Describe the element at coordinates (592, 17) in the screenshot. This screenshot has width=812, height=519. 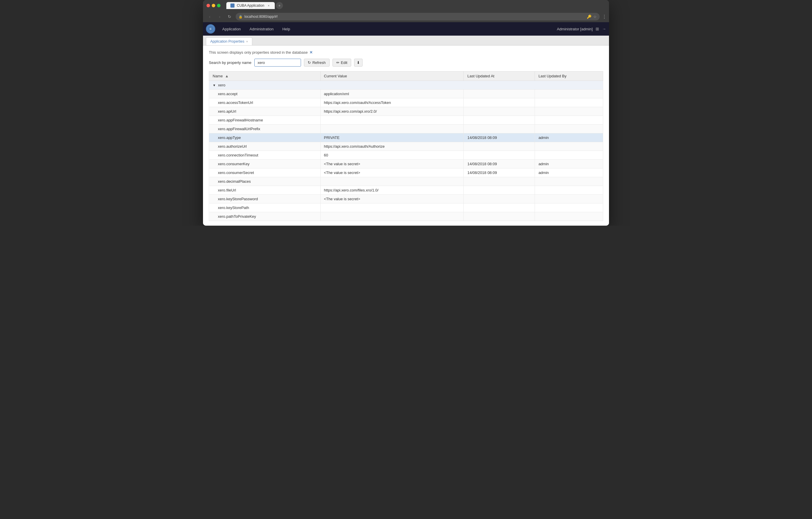
I see `address-bar-actions: 🔑 ☆` at that location.